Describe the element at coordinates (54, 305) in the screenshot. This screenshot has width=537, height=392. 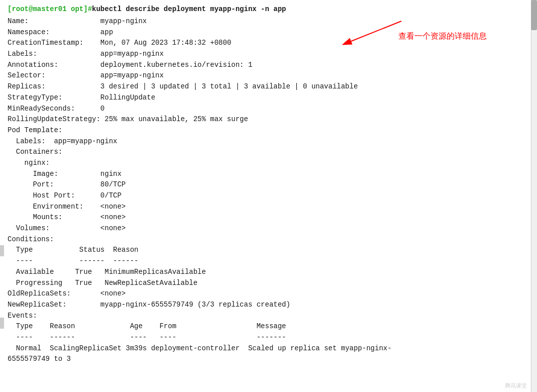
I see `new-rs-key: NewReplicaSet:` at that location.